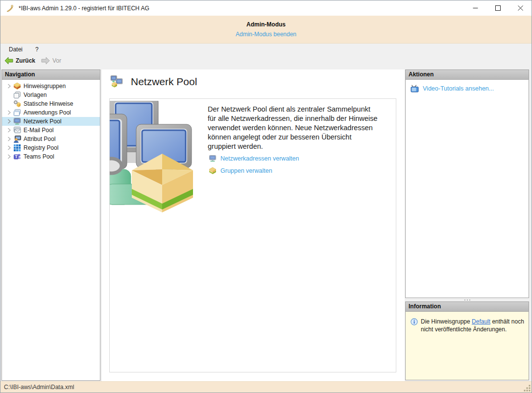  I want to click on information-panel: Information Die Hinweisgruppe Default en…, so click(467, 341).